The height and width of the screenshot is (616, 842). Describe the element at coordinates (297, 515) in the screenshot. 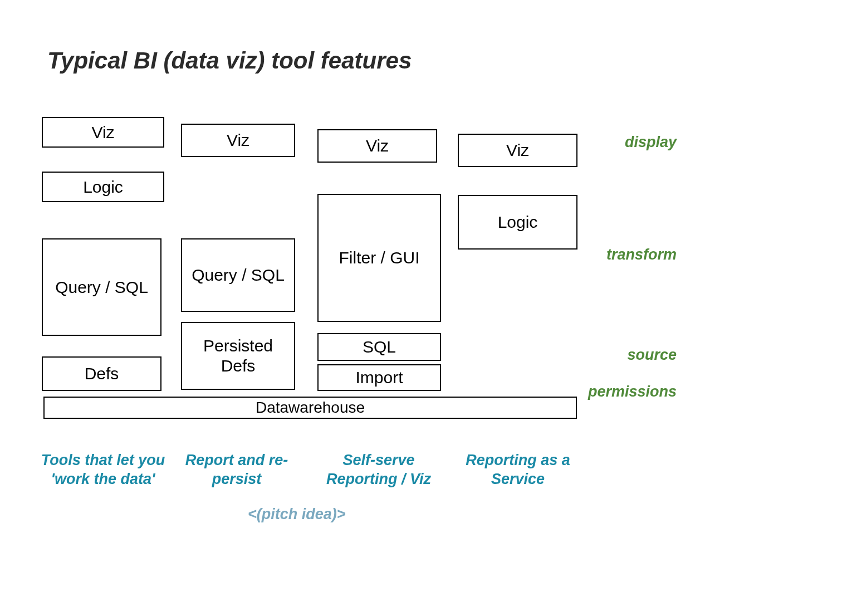

I see `pitch-idea: <(pitch idea)>` at that location.